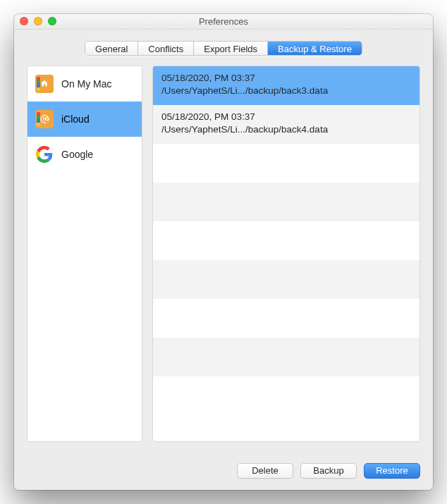 This screenshot has height=504, width=447. What do you see at coordinates (392, 471) in the screenshot?
I see `restore-button: Restore` at bounding box center [392, 471].